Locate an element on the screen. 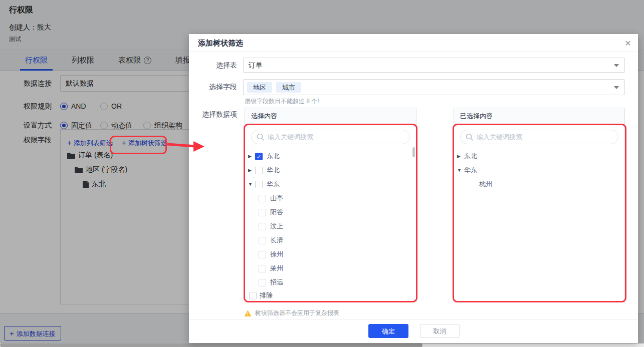  warning-message: ! 树状筛选器不会应用于复杂报表 is located at coordinates (292, 313).